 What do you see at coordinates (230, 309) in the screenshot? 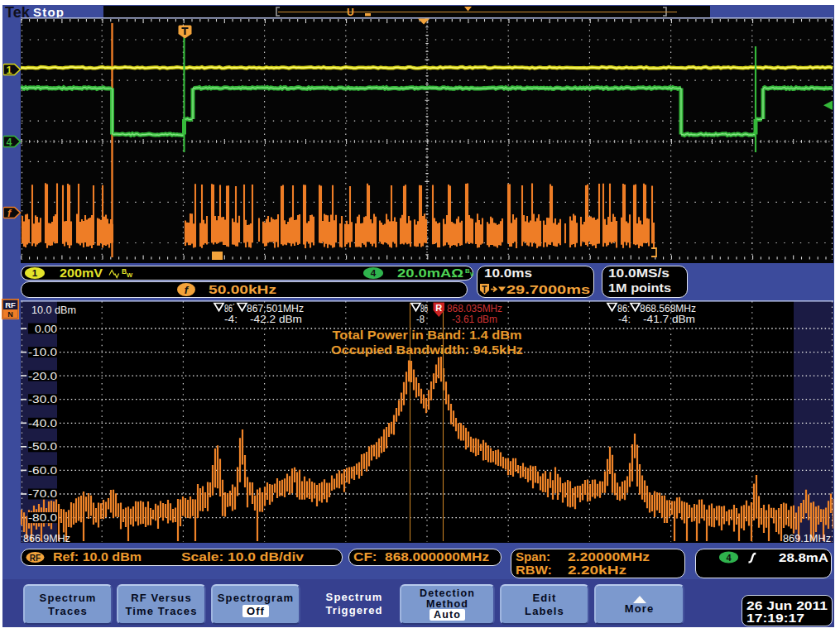
I see `svg-text: 86´` at bounding box center [230, 309].